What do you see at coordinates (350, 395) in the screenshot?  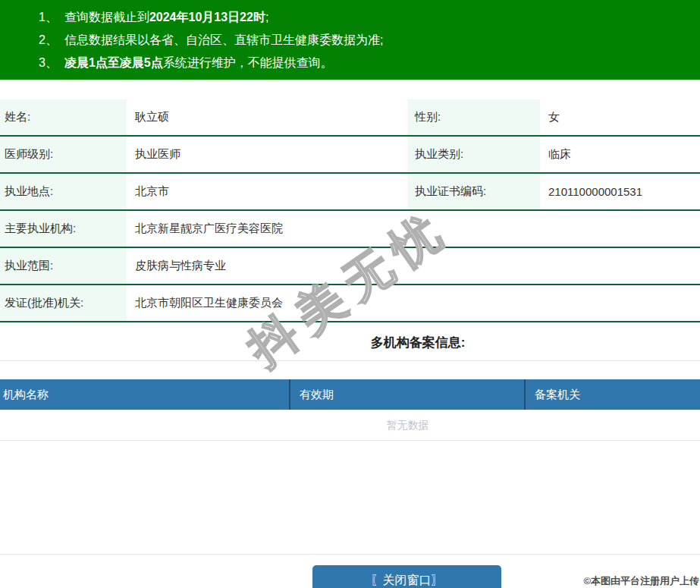 I see `filing-table-header: 机构名称 有效期 备案机关` at bounding box center [350, 395].